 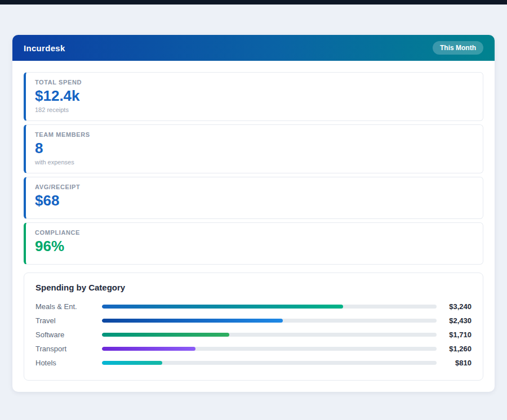 I want to click on stat-card-avg-receipt: AVG/RECEIPT $68, so click(x=254, y=198).